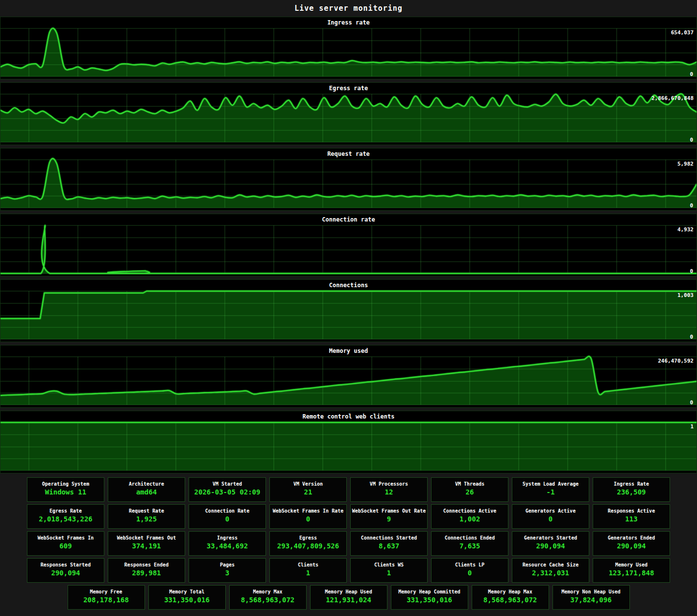 The width and height of the screenshot is (697, 616). I want to click on stat-tile-memory-heap-used: Memory Heap Used121,931,024, so click(349, 597).